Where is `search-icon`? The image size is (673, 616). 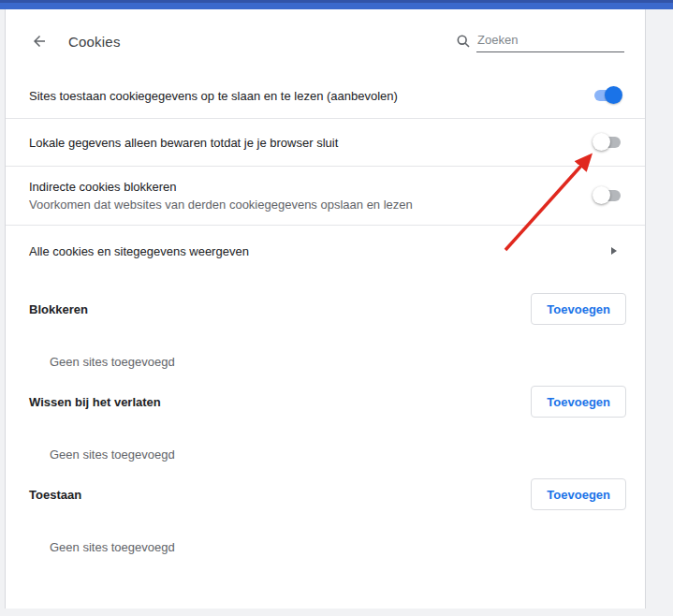 search-icon is located at coordinates (463, 41).